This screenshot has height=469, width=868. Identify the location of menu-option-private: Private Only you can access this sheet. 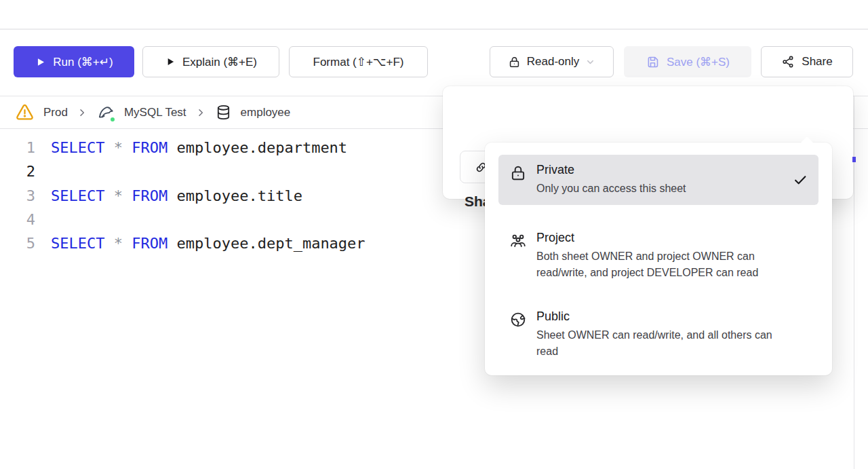
(658, 180).